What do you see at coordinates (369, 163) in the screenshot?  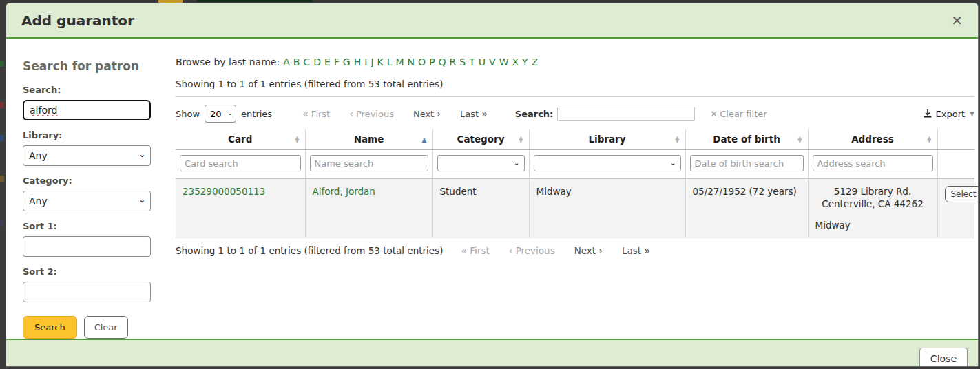 I see `name-filter-input` at bounding box center [369, 163].